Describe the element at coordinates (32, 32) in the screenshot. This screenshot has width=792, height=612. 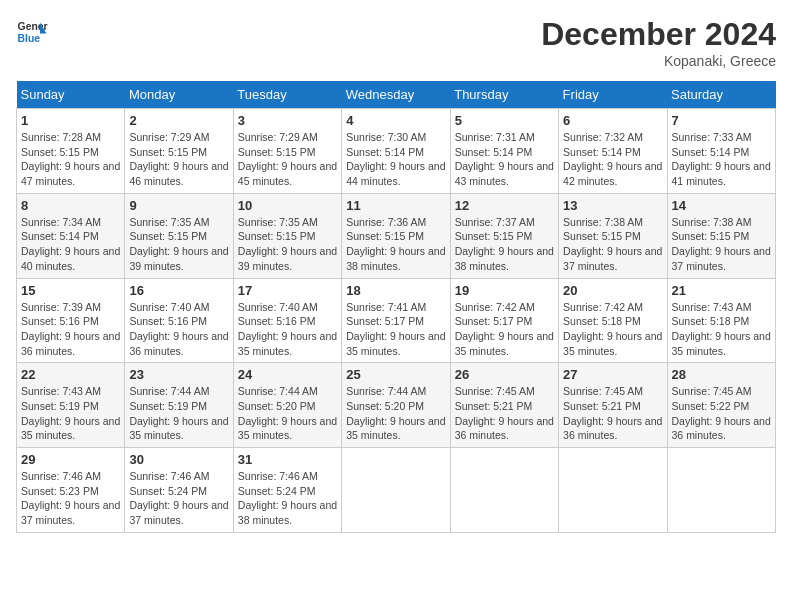
I see `logo: General Blue` at that location.